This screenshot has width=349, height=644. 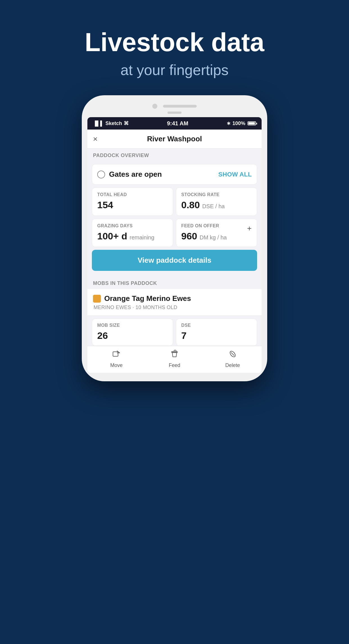 I want to click on paddock-content: Gates are open SHOW ALL TOTAL HEAD 154 S…, so click(x=175, y=219).